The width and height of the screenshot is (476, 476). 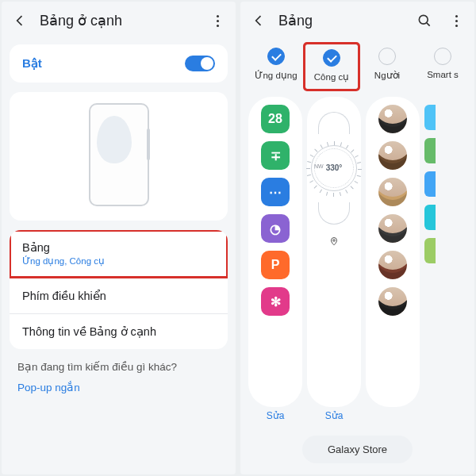 I want to click on header: Bảng, so click(x=357, y=21).